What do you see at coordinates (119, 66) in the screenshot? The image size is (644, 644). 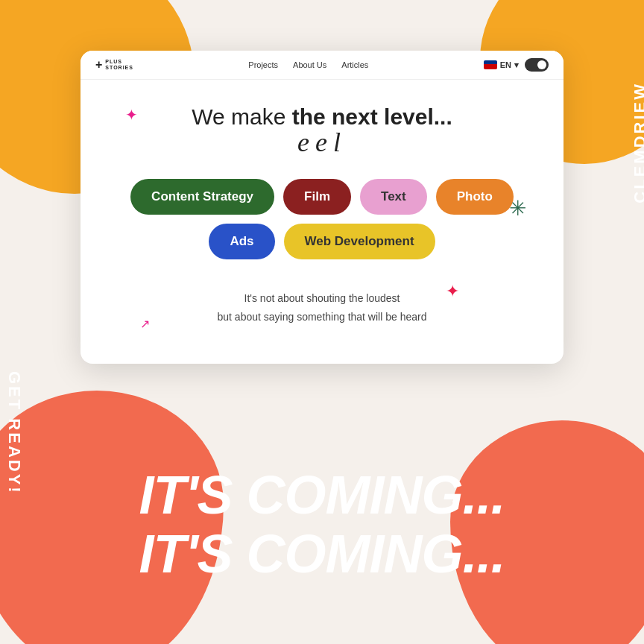 I see `logo-brand: PLUSSTORIES` at bounding box center [119, 66].